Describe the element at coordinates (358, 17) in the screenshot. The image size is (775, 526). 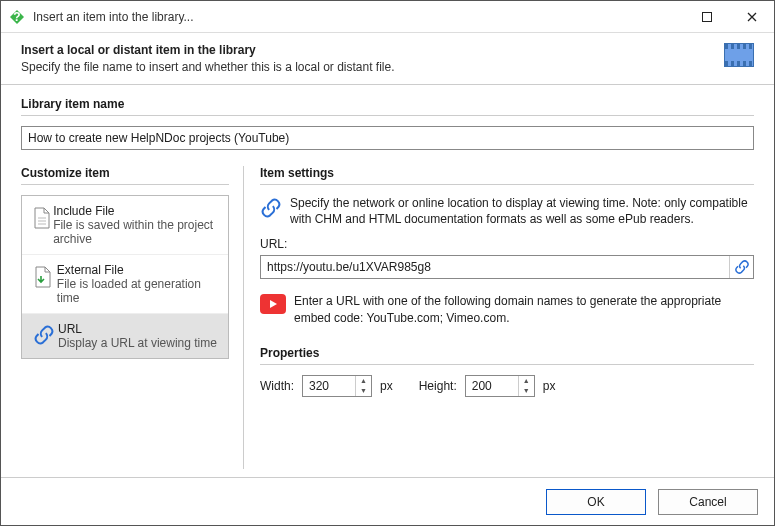
I see `window-title: Insert an item into the library...` at that location.